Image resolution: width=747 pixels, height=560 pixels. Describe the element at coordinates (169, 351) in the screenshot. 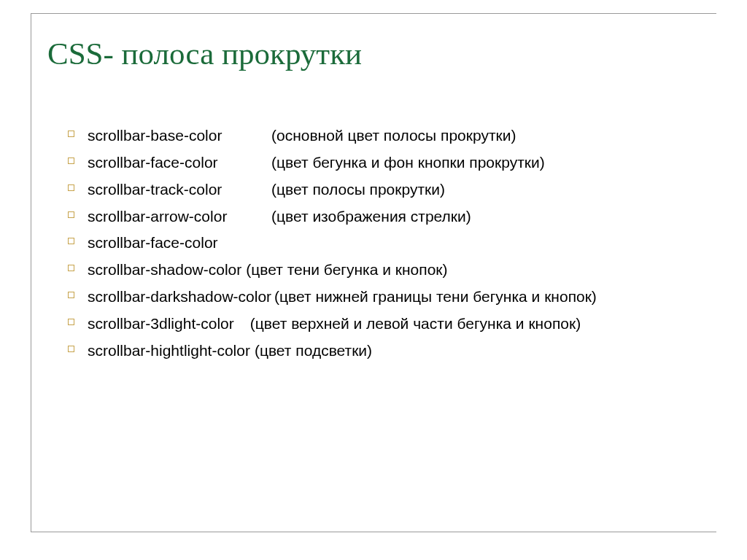

I see `property-name: scrollbar-hightlight-color` at that location.